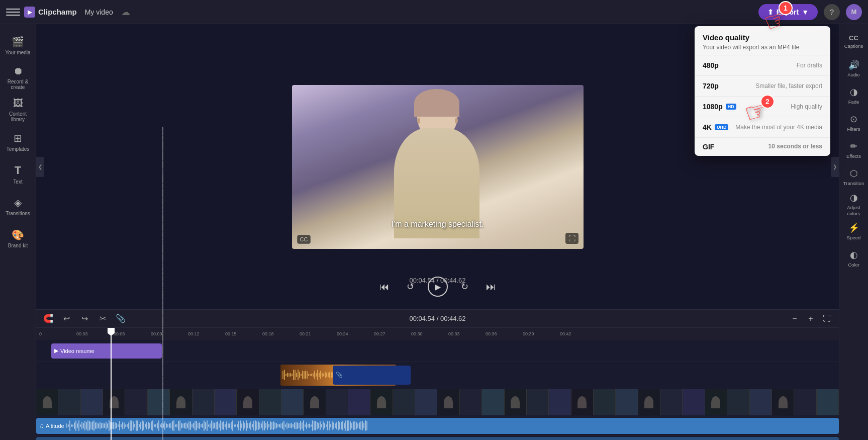 This screenshot has height=440, width=868. I want to click on left-sidebar: 🎬 Your media ⏺ Record &create 🖼 Contentl…, so click(18, 232).